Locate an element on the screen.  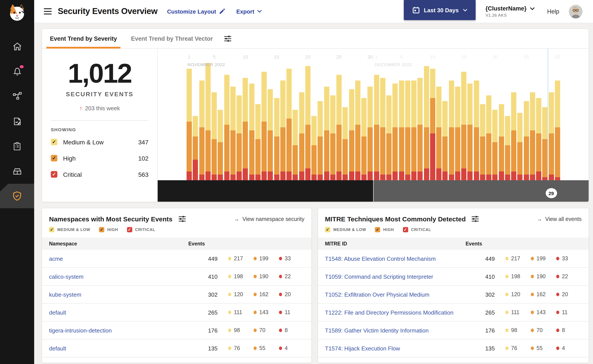
table-row: default26511114311 is located at coordinates (177, 312).